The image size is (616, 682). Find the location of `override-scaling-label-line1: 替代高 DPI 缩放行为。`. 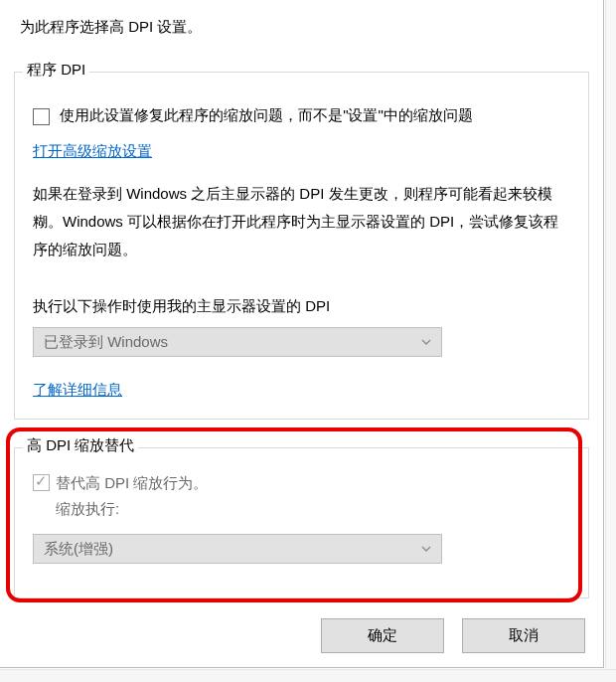

override-scaling-label-line1: 替代高 DPI 缩放行为。 is located at coordinates (131, 483).